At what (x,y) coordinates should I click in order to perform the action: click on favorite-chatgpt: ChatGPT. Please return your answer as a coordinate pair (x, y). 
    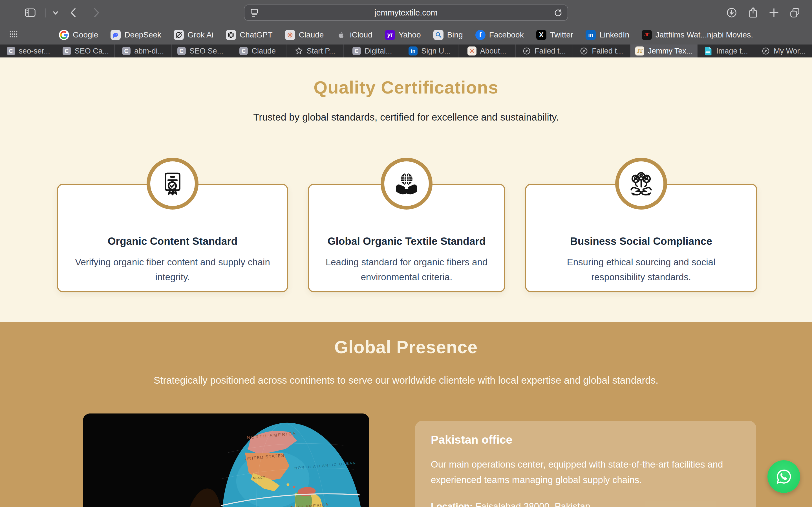
    Looking at the image, I should click on (249, 35).